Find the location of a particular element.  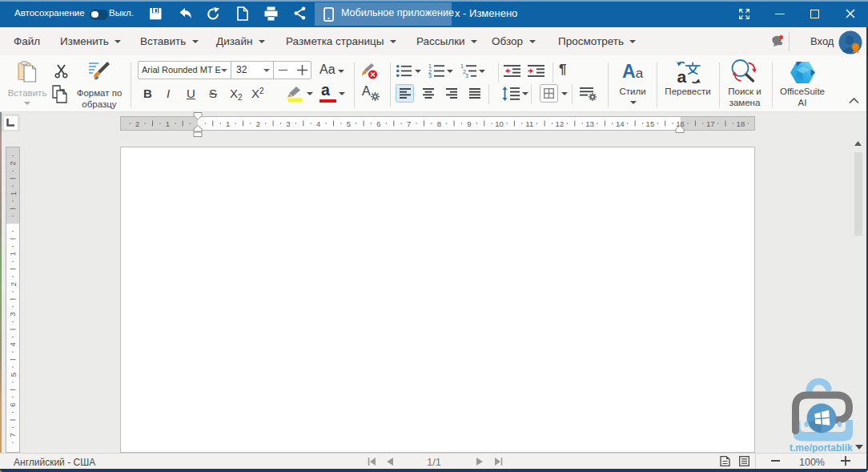

svg-text: 18 is located at coordinates (741, 123).